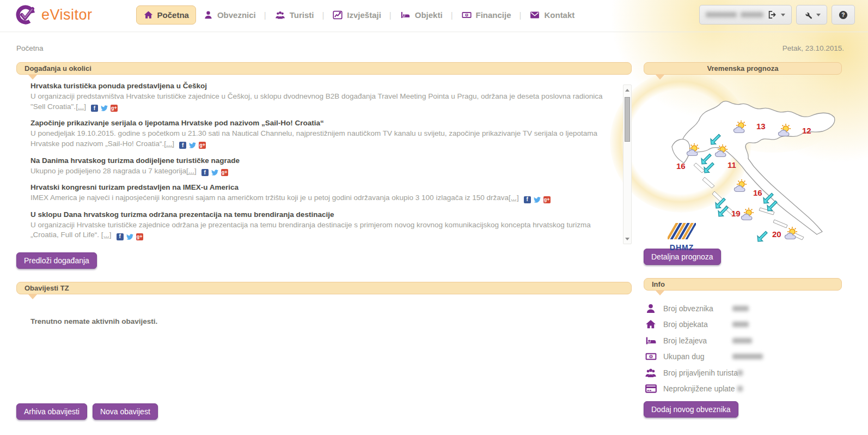 The width and height of the screenshot is (868, 435). What do you see at coordinates (691, 409) in the screenshot?
I see `add-new-obligor-button: Dodaj novog obveznika` at bounding box center [691, 409].